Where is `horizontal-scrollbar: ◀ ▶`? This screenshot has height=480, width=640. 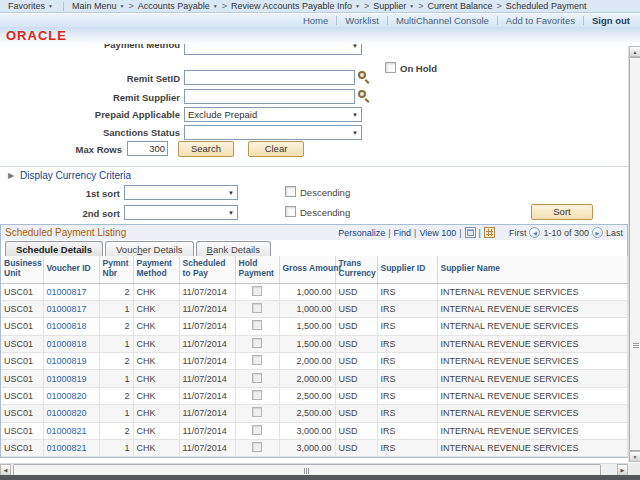 horizontal-scrollbar: ◀ ▶ is located at coordinates (314, 469).